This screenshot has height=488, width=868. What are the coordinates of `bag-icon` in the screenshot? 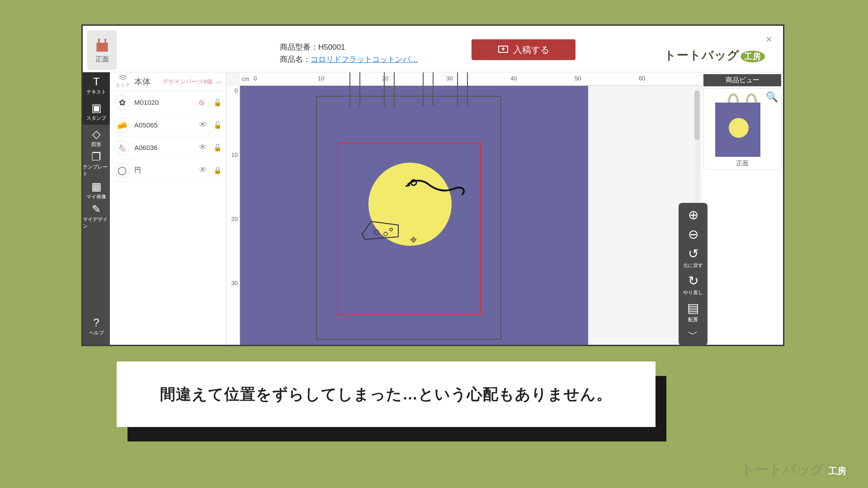 It's located at (102, 45).